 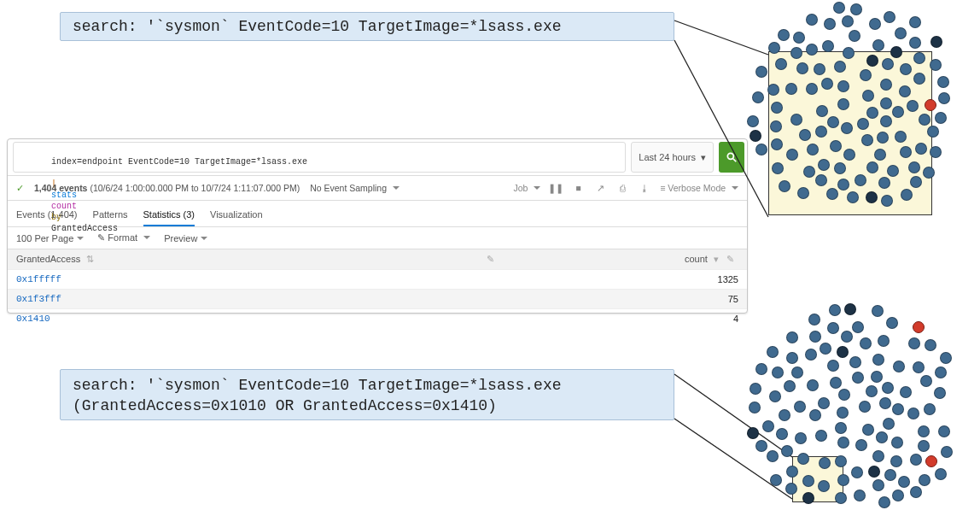 I want to click on rows-per-page-dropdown: 100 Per Page, so click(x=50, y=238).